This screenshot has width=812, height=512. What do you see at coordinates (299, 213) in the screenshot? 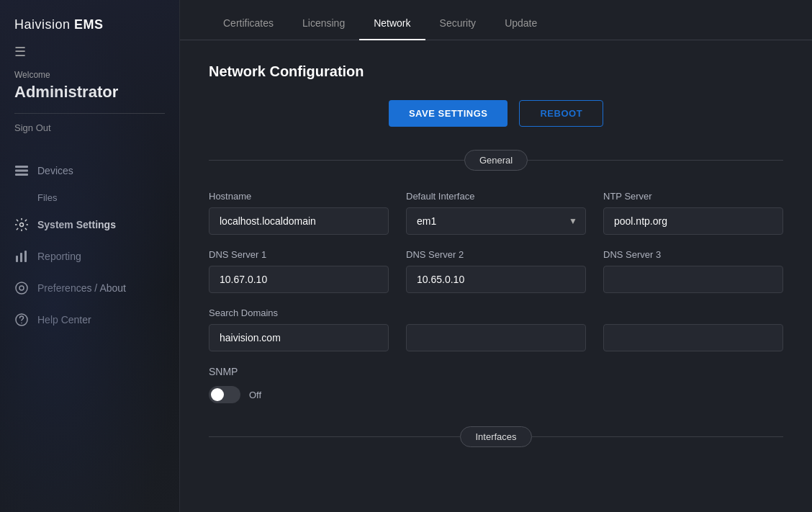
I see `hostname-group: Hostname` at bounding box center [299, 213].